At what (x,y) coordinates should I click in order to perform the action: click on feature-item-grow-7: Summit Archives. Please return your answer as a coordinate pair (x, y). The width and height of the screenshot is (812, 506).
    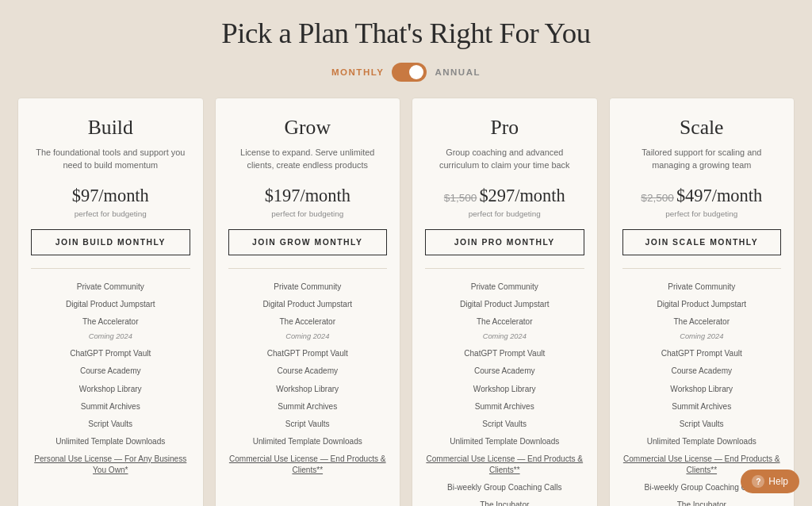
    Looking at the image, I should click on (308, 407).